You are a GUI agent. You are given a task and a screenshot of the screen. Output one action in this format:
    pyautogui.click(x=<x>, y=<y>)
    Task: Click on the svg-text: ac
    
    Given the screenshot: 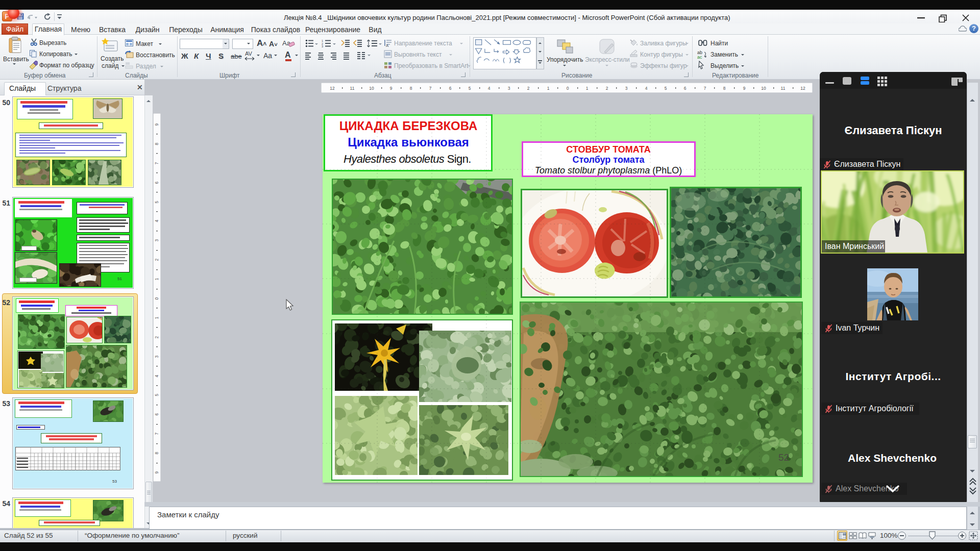 What is the action you would take?
    pyautogui.click(x=700, y=57)
    